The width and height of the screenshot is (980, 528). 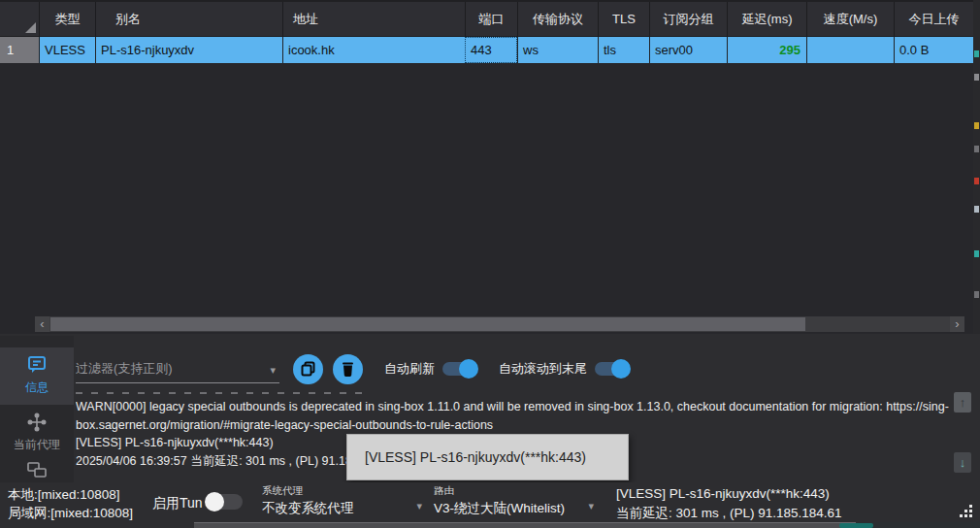 What do you see at coordinates (309, 369) in the screenshot?
I see `copy-icon` at bounding box center [309, 369].